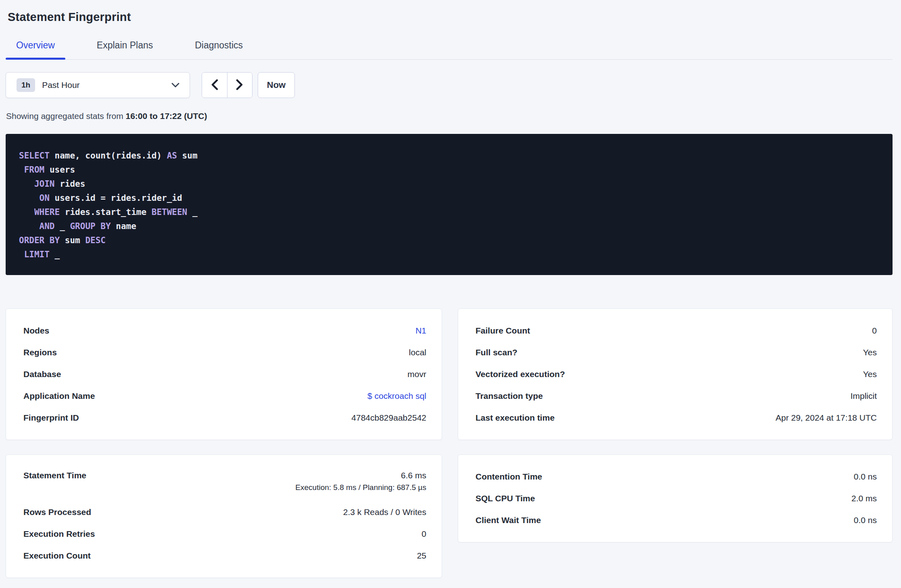 The width and height of the screenshot is (901, 588). I want to click on time-range-label: Past Hour, so click(60, 85).